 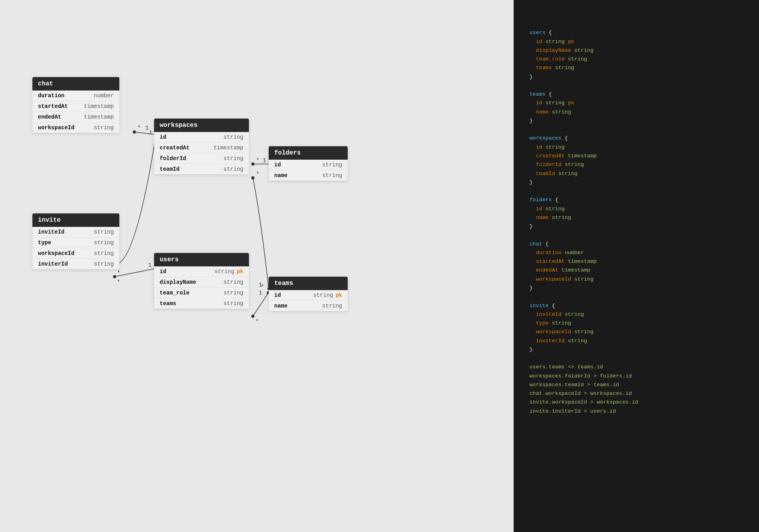 What do you see at coordinates (308, 296) in the screenshot?
I see `teams-row-id: id string pk` at bounding box center [308, 296].